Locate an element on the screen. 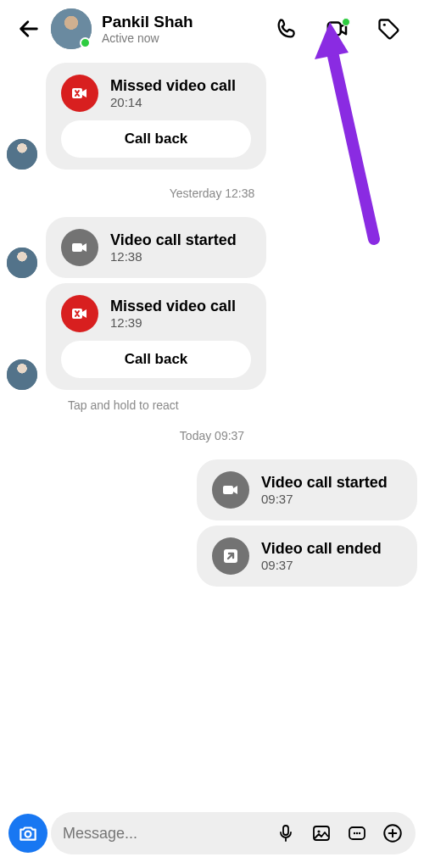 This screenshot has width=424, height=868. call-title: Video call ended is located at coordinates (321, 549).